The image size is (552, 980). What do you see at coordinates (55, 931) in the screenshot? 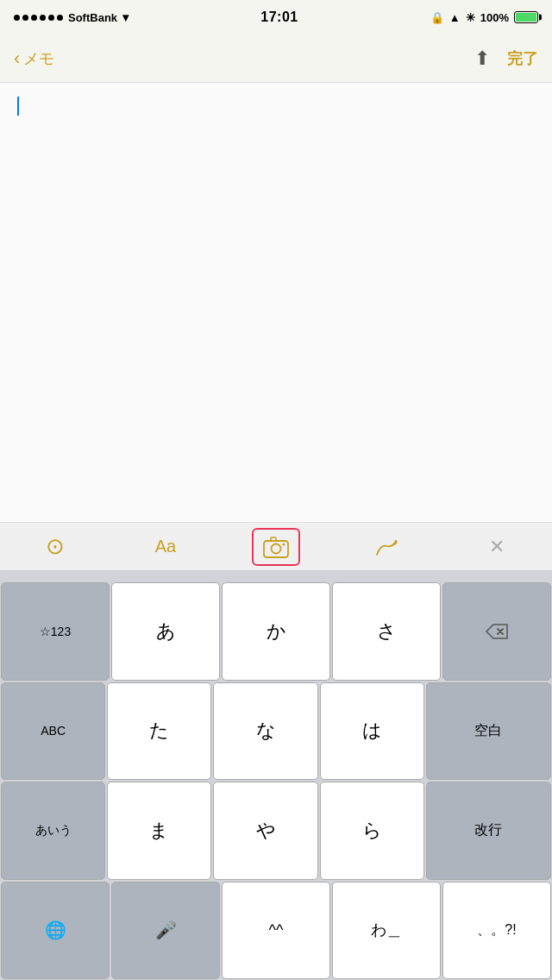
I see `key-globe: 🌐` at bounding box center [55, 931].